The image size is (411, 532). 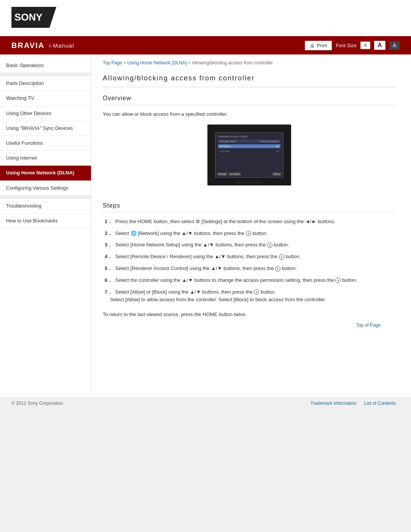 I want to click on manual-subtitle: i-Manual, so click(x=62, y=46).